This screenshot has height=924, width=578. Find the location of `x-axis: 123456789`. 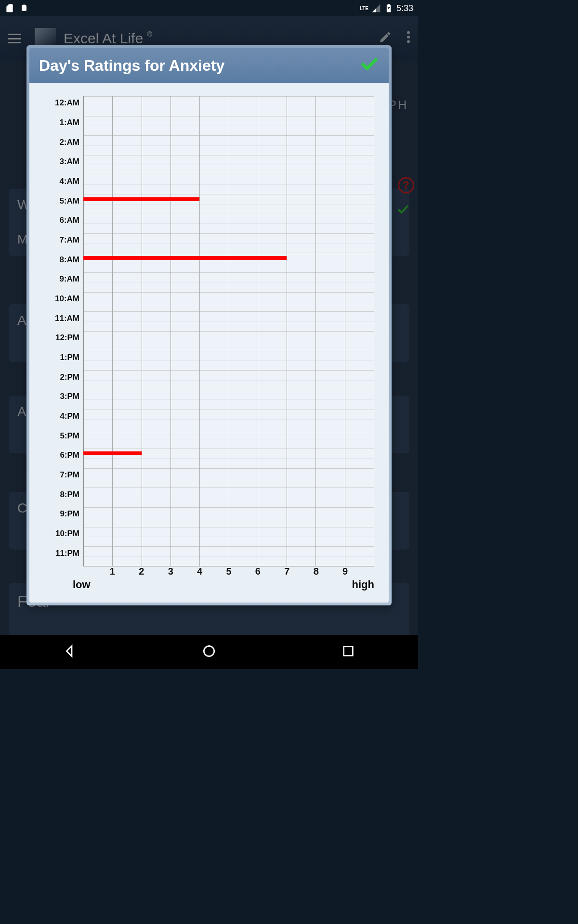

x-axis: 123456789 is located at coordinates (229, 572).